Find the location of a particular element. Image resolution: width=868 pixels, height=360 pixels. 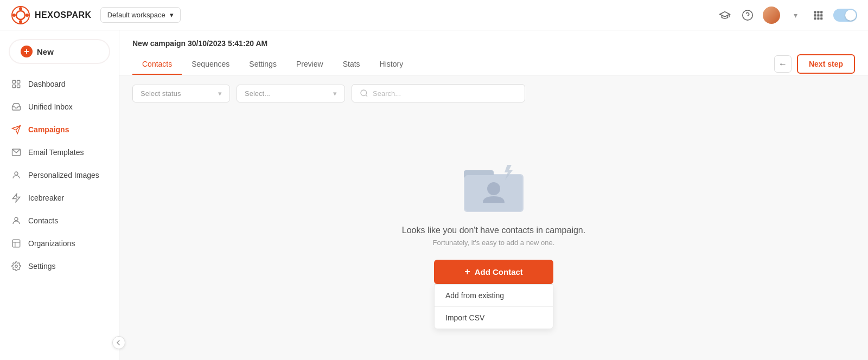

email-templates-icon is located at coordinates (16, 152).